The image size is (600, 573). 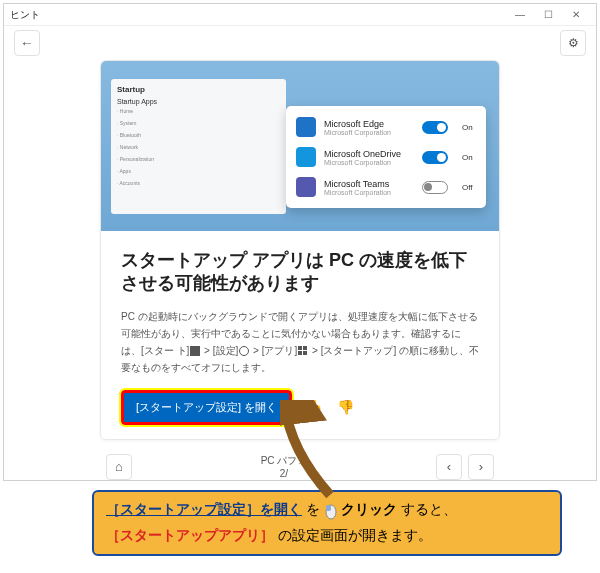 I want to click on windows-icon, so click(x=195, y=351).